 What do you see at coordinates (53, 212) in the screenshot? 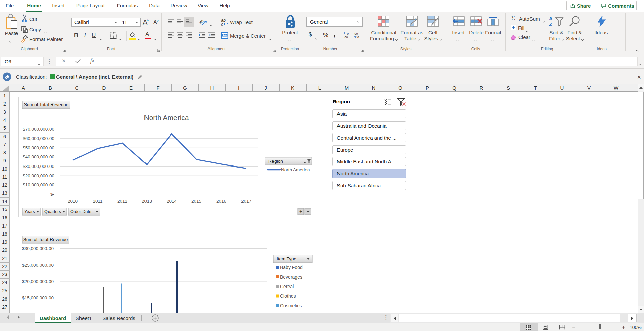
I see `svg-text: Quarters` at bounding box center [53, 212].